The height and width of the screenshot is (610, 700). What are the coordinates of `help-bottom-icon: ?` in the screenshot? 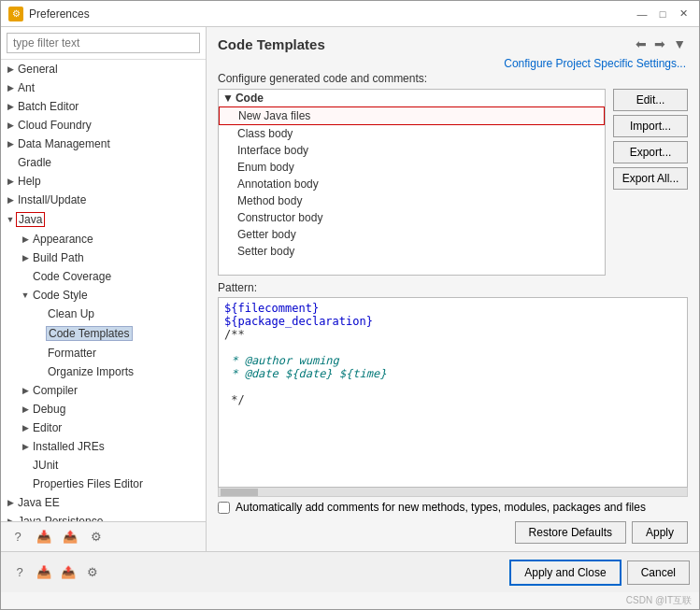 It's located at (20, 573).